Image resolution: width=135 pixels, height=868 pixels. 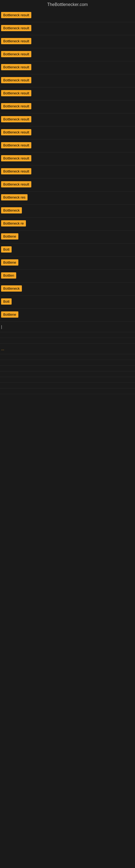 What do you see at coordinates (3, 349) in the screenshot?
I see `ellipsis-indicator: ...` at bounding box center [3, 349].